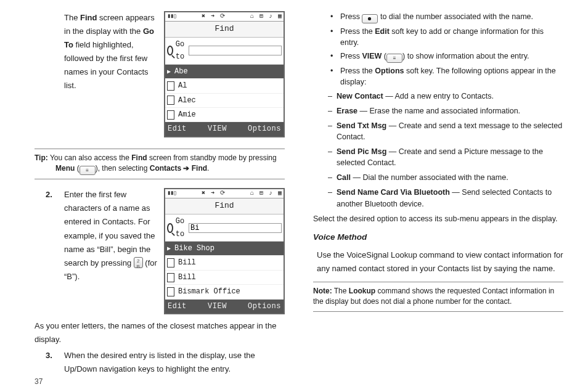  I want to click on voice-method-heading: Voice Method, so click(438, 238).